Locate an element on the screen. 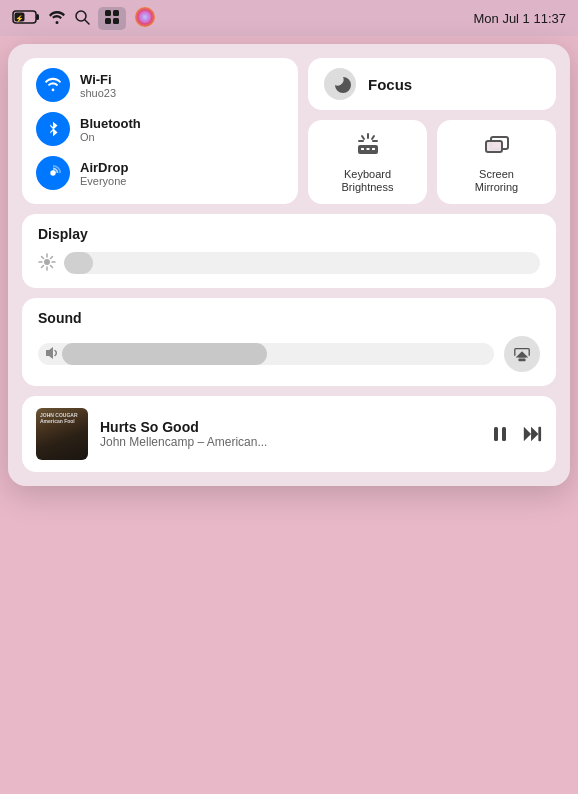 This screenshot has width=578, height=794. keyboard-brightness-icon is located at coordinates (368, 147).